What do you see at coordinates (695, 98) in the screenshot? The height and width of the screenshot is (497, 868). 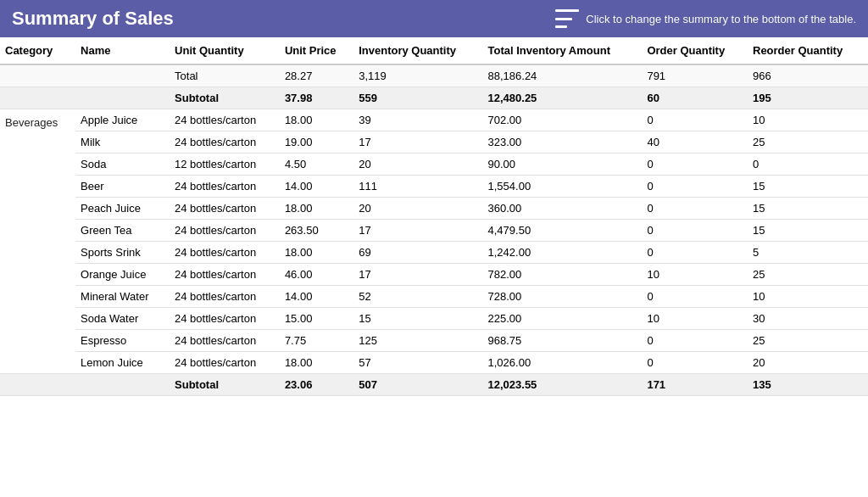 I see `subtop-order-qty: 60` at bounding box center [695, 98].